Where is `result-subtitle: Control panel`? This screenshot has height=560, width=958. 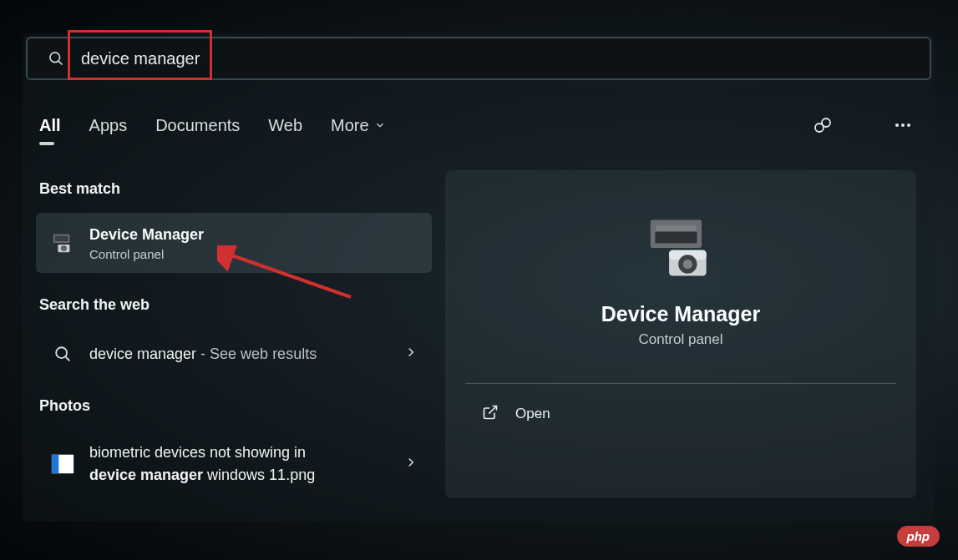 result-subtitle: Control panel is located at coordinates (254, 254).